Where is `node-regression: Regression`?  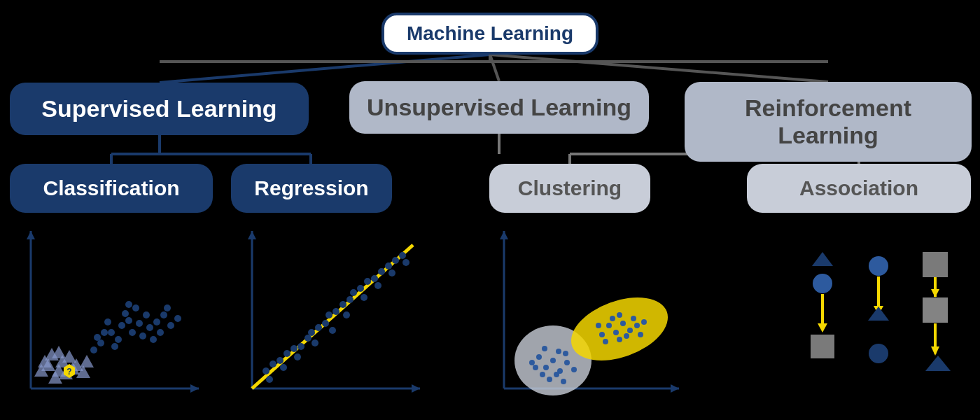 node-regression: Regression is located at coordinates (312, 188).